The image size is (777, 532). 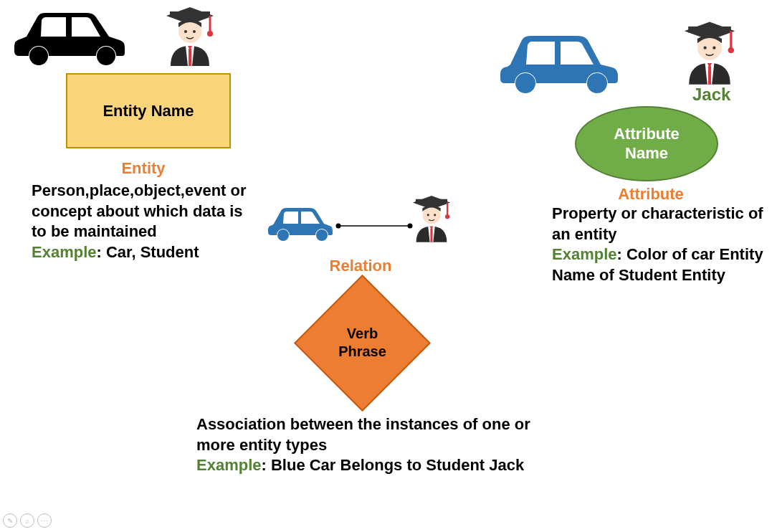 What do you see at coordinates (710, 52) in the screenshot?
I see `student-icon-attribute` at bounding box center [710, 52].